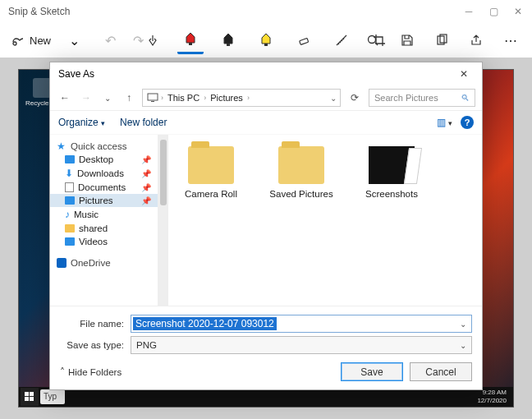 The image size is (532, 419). What do you see at coordinates (228, 40) in the screenshot?
I see `pencil-button` at bounding box center [228, 40].